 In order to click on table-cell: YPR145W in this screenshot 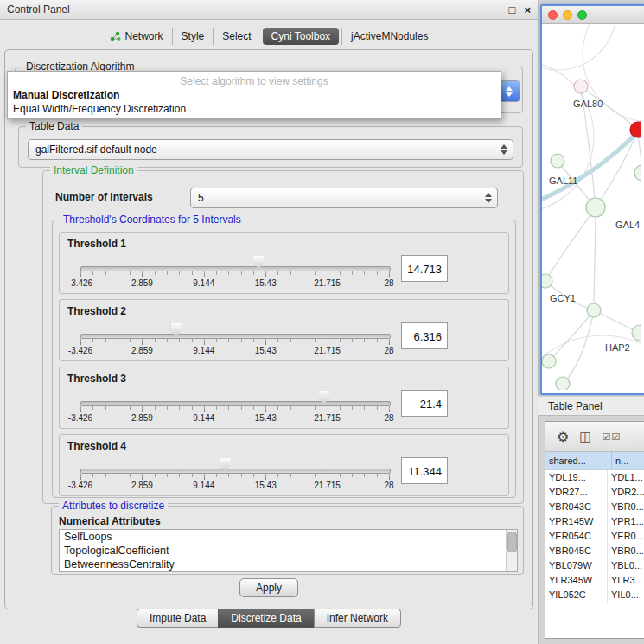, I will do `click(577, 522)`.